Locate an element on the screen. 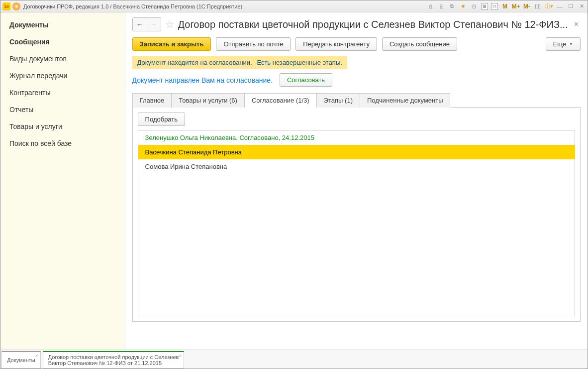 The height and width of the screenshot is (369, 588). list-item: Зеленушко Ольга Николаевна, Согласовано,… is located at coordinates (356, 137).